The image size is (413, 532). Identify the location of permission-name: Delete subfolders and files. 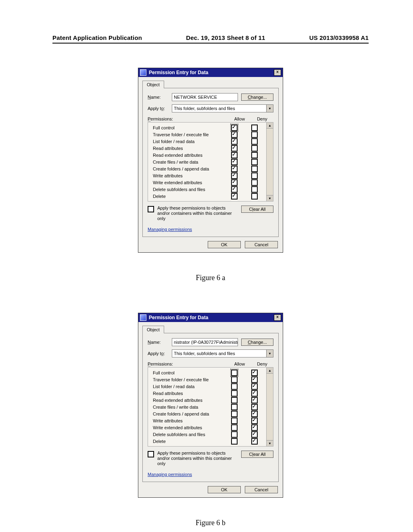
(189, 434).